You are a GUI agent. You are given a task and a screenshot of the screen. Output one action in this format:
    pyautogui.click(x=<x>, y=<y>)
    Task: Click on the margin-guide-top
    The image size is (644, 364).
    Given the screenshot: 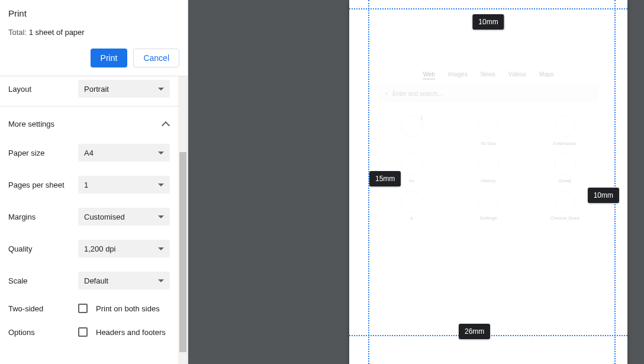 What is the action you would take?
    pyautogui.click(x=488, y=9)
    